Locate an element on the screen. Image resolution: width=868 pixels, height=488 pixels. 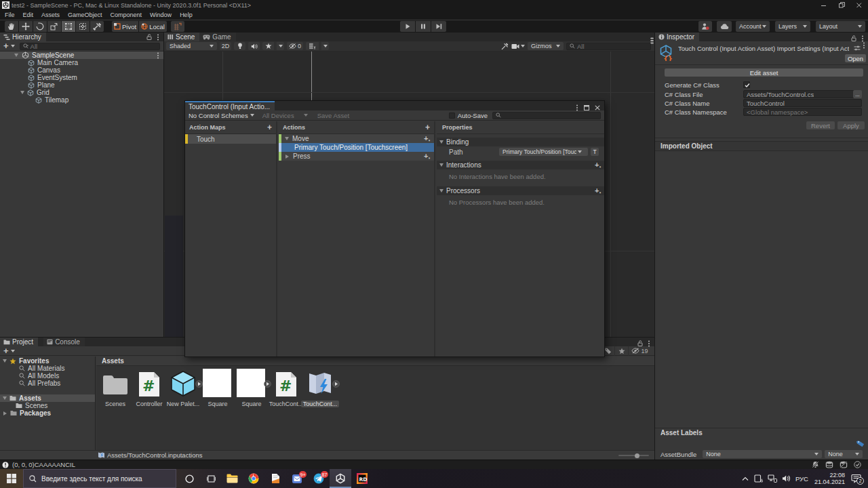
tree-item-main-camera: Main Camera is located at coordinates (81, 62).